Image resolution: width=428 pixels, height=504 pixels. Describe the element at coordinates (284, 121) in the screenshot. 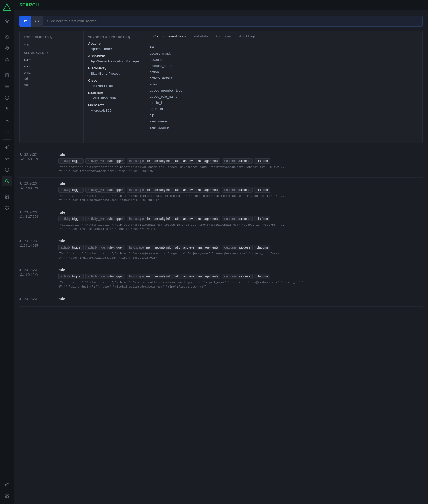

I see `field-alert-name: alert_name` at that location.